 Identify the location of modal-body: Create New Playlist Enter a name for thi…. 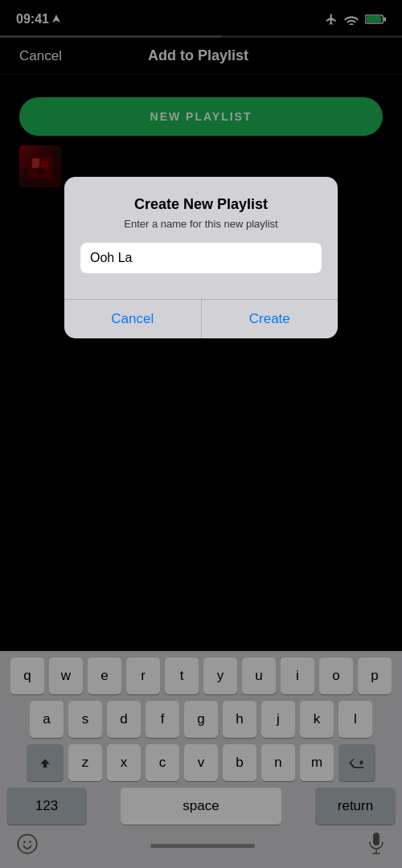
(201, 231).